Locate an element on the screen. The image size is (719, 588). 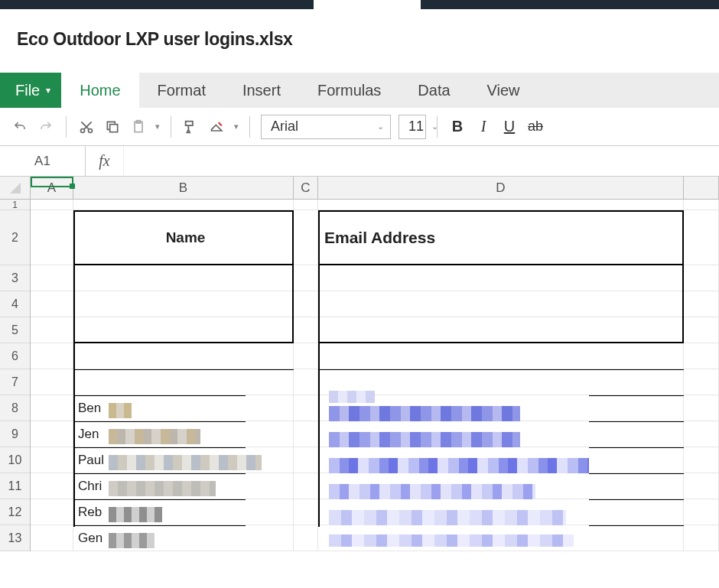
row-header-1: 1 is located at coordinates (15, 205).